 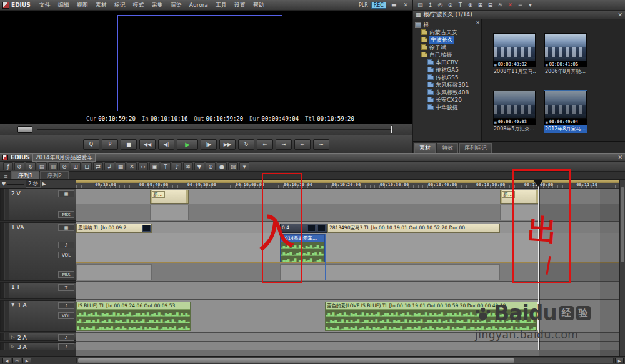 What do you see at coordinates (448, 85) in the screenshot?
I see `tree-item: 东风标致301` at bounding box center [448, 85].